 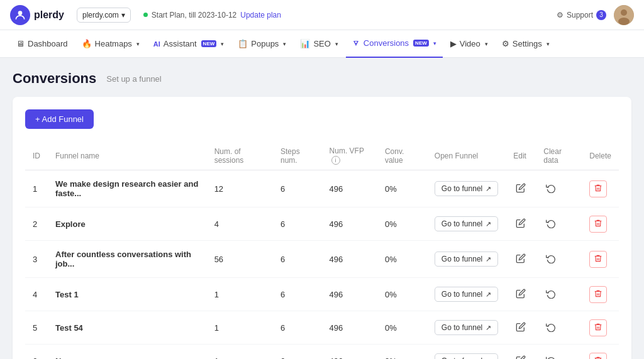 I want to click on col-clear-data: Clear data, so click(x=558, y=156).